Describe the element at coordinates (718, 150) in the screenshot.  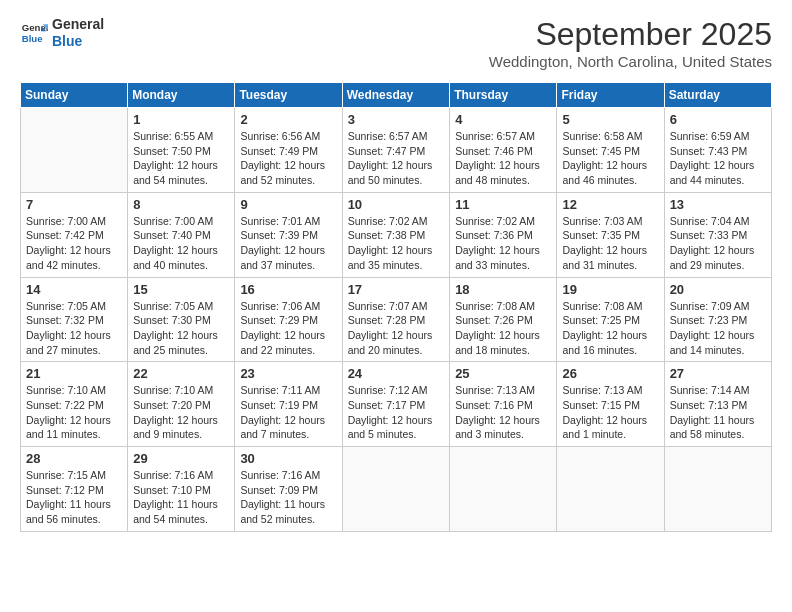
I see `calendar-cell: 6Sunrise: 6:59 AMSunset: 7:43 PMDaylight…` at that location.